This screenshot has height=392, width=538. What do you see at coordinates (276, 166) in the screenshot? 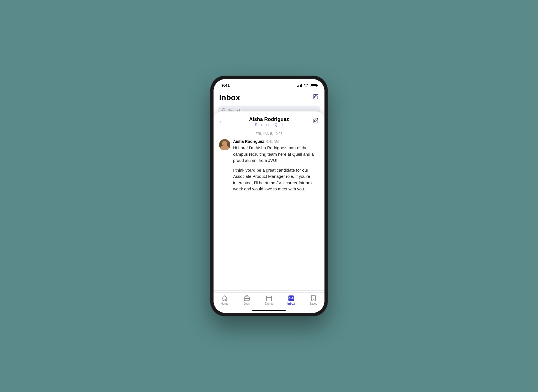
I see `message-bubble: Aisha Rodriguez 9:41 AM Hi Lara! I'm Ais…` at bounding box center [276, 166].